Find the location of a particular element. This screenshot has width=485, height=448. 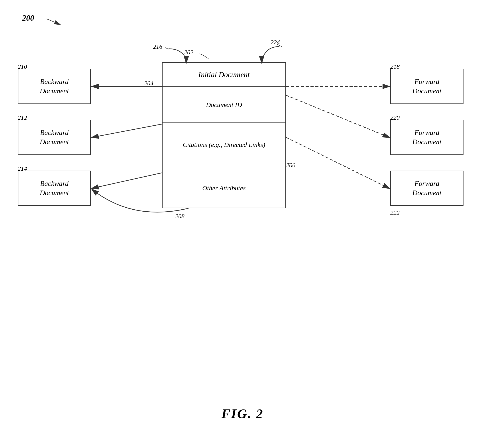

ref-222: 222 is located at coordinates (395, 213).